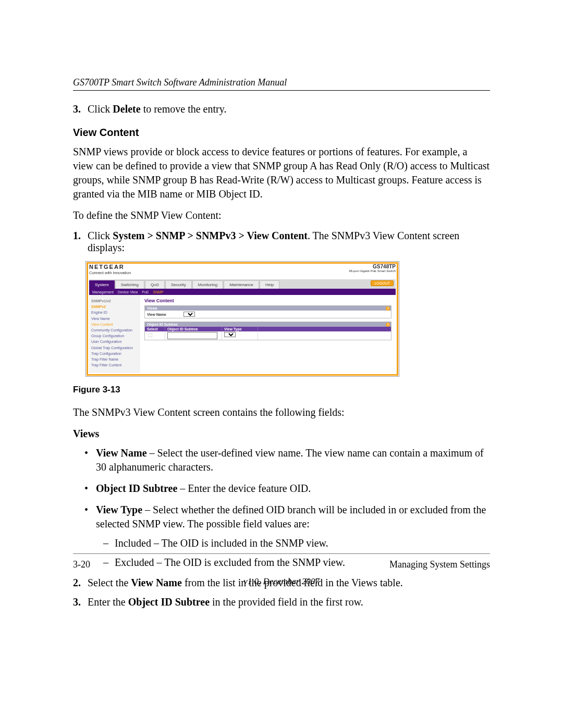 This screenshot has height=728, width=563. What do you see at coordinates (282, 91) in the screenshot?
I see `header-rule` at bounding box center [282, 91].